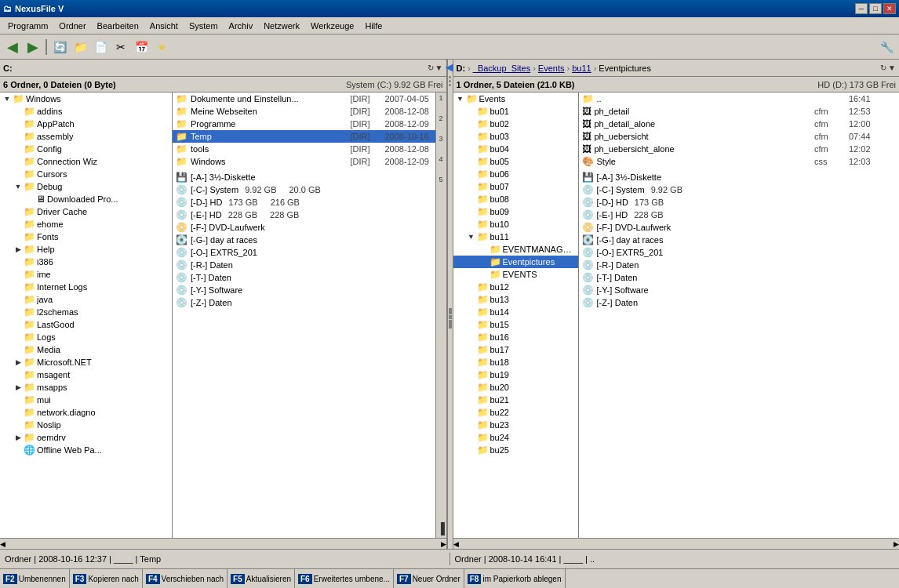 The image size is (899, 588). I want to click on fk-f2: F2 Umbenennen, so click(35, 579).